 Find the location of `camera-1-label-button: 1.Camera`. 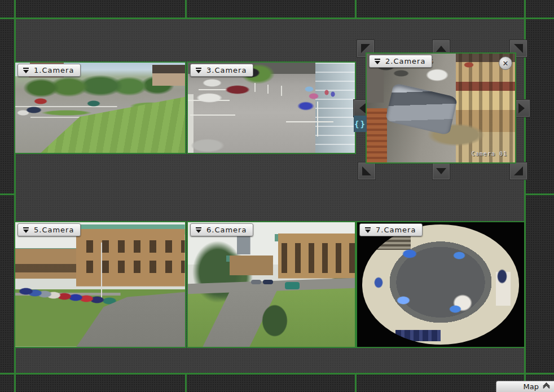

camera-1-label-button: 1.Camera is located at coordinates (49, 70).